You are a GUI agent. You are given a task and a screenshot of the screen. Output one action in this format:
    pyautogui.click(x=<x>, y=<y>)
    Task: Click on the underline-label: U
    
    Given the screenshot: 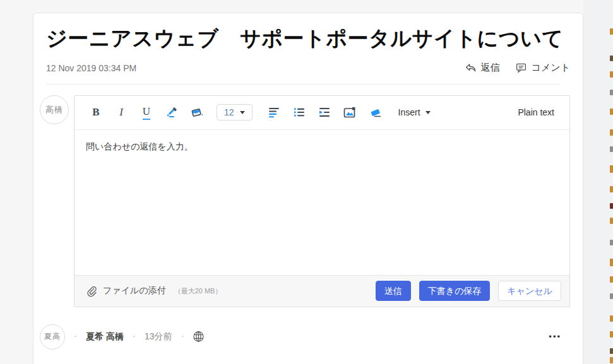 What is the action you would take?
    pyautogui.click(x=146, y=112)
    